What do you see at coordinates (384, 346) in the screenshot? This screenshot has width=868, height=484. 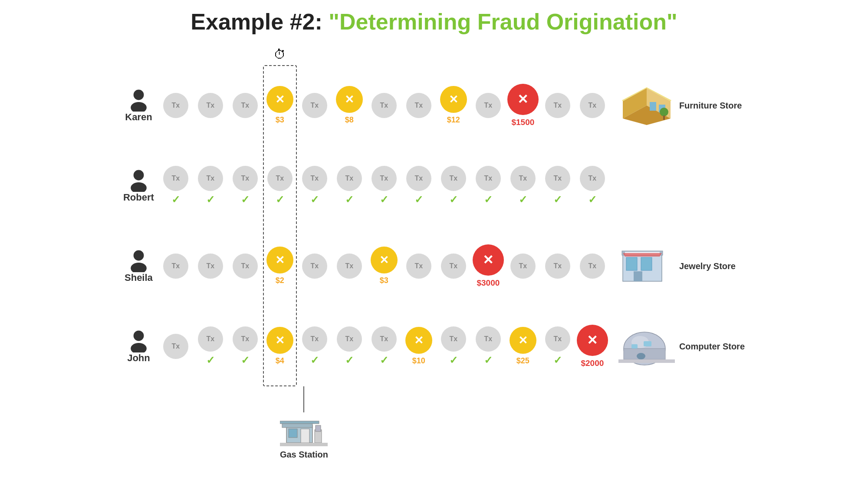 I see `tx-cell-john-6: Tx✓` at bounding box center [384, 346].